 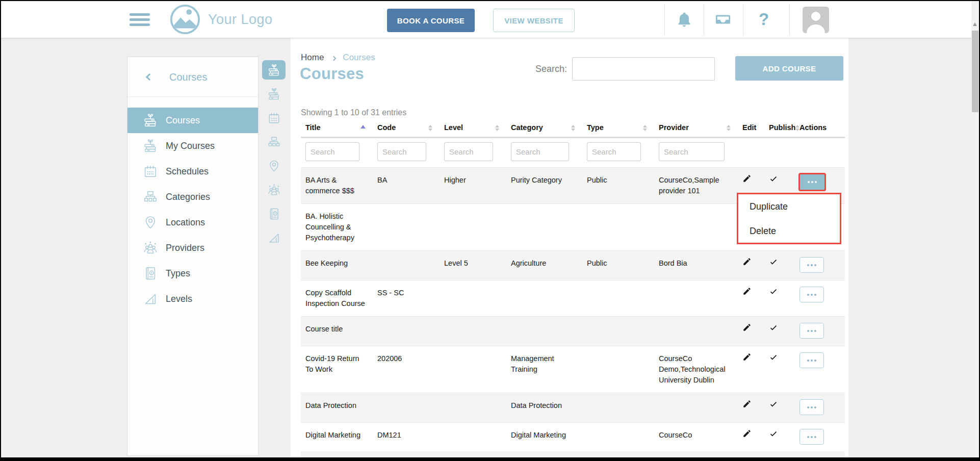 I want to click on help-icon: ?, so click(x=764, y=19).